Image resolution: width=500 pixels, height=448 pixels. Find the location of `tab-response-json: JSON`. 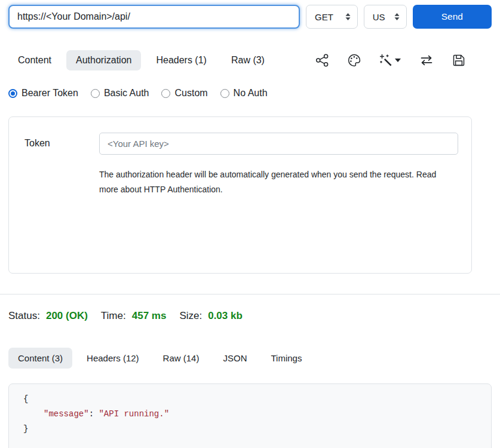

tab-response-json: JSON is located at coordinates (235, 358).